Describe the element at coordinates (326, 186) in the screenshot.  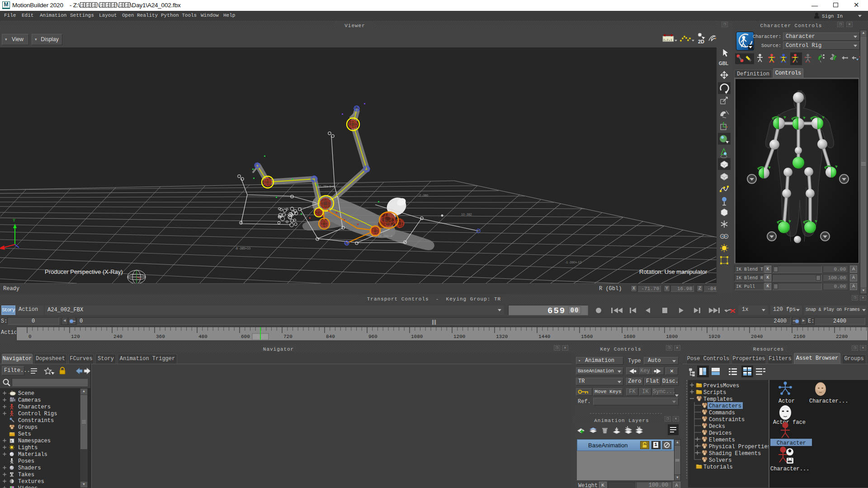
I see `svg-text: -e0 -38e-1 -x` at that location.